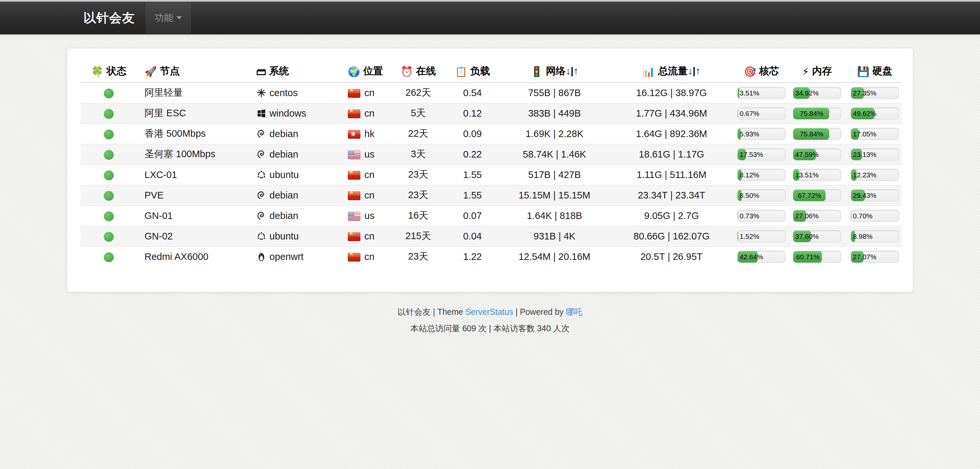 This screenshot has height=469, width=980. What do you see at coordinates (261, 236) in the screenshot?
I see `os-ubuntu-icon` at bounding box center [261, 236].